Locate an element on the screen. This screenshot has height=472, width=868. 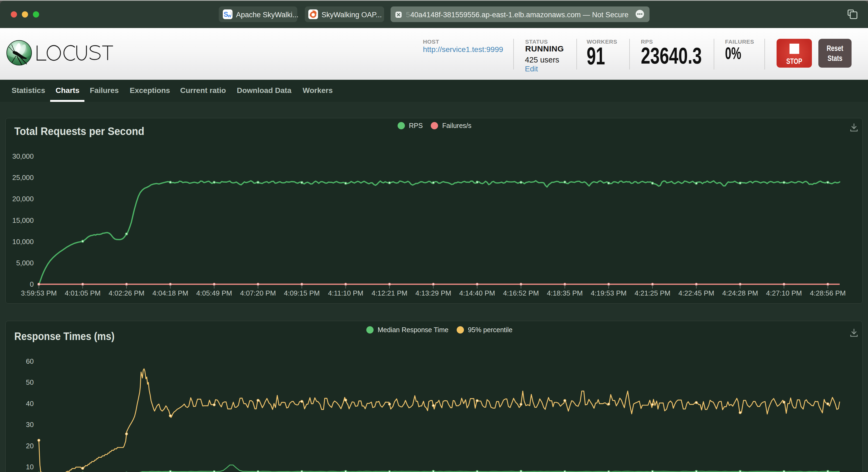
svg-text: 4:27:10 PM is located at coordinates (784, 293).